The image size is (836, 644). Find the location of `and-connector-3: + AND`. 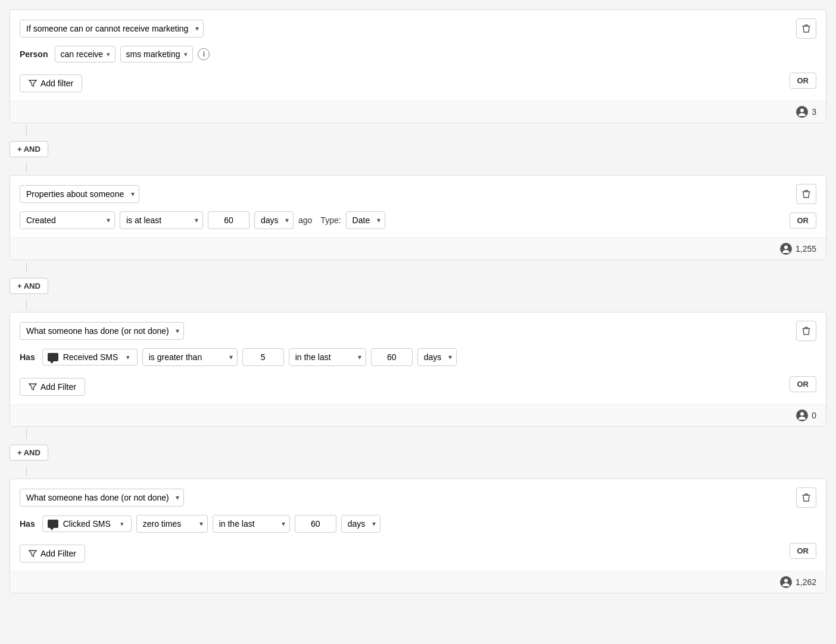

and-connector-3: + AND is located at coordinates (418, 452).